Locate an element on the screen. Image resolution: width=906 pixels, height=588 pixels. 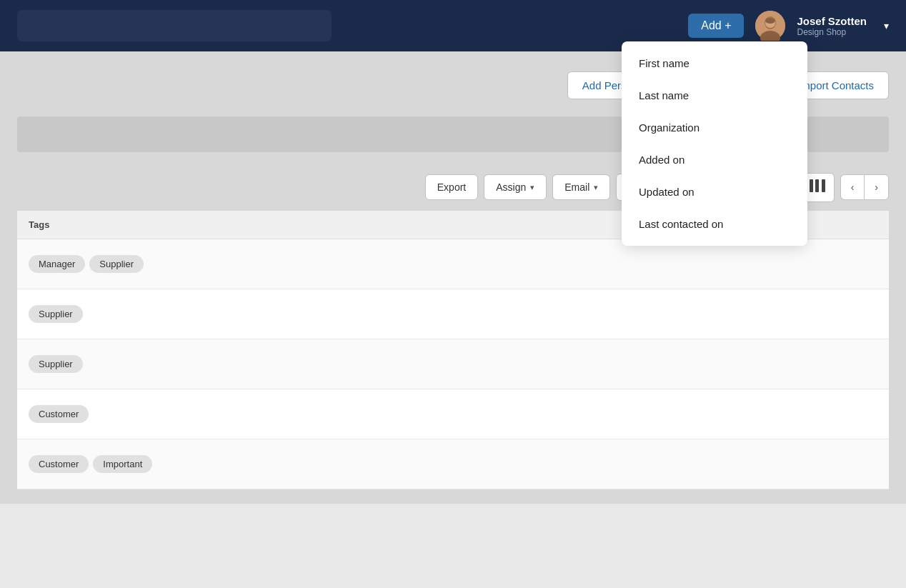
nav-search-area is located at coordinates (174, 26).